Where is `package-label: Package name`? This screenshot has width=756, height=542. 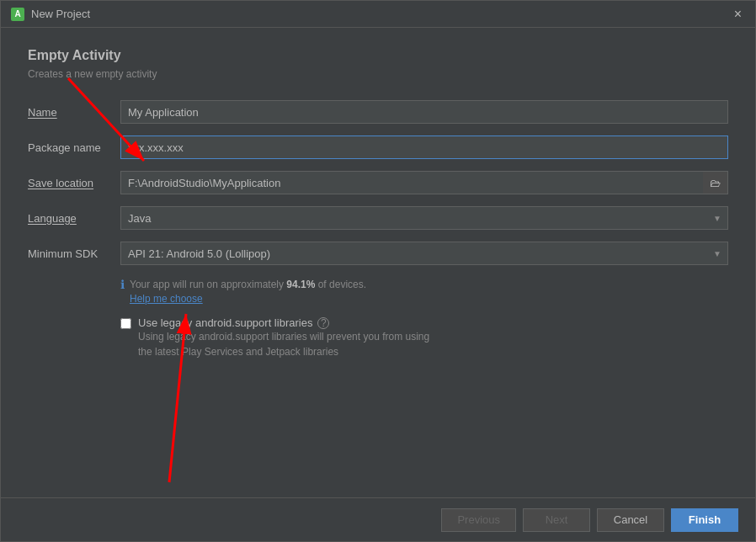
package-label: Package name is located at coordinates (74, 148).